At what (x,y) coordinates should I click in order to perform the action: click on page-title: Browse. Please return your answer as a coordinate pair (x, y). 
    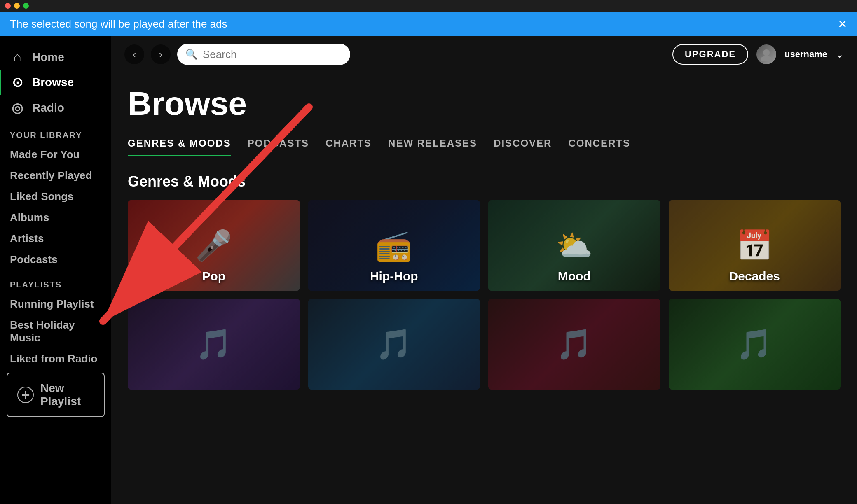
    Looking at the image, I should click on (484, 104).